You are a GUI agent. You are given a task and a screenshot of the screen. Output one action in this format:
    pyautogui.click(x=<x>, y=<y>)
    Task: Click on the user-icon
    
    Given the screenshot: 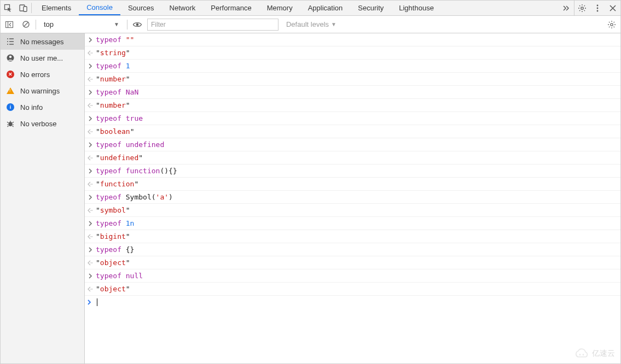 What is the action you would take?
    pyautogui.click(x=10, y=58)
    